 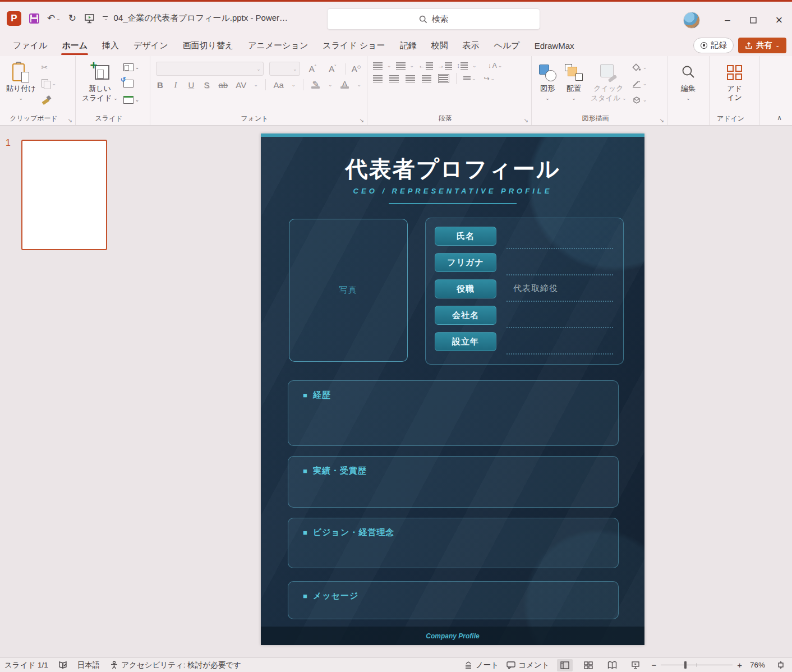 What do you see at coordinates (757, 665) in the screenshot?
I see `zoom-level: 76%` at bounding box center [757, 665].